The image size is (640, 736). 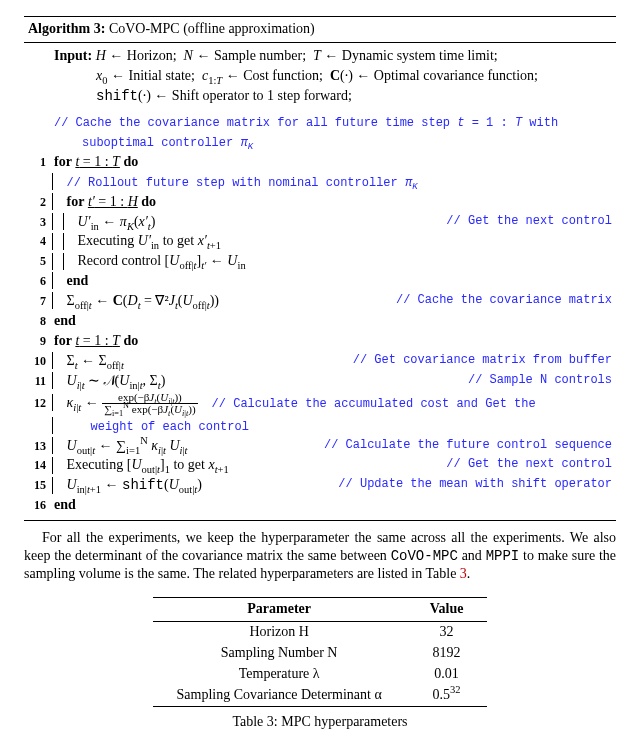 I want to click on lineno: 3, so click(x=38, y=222).